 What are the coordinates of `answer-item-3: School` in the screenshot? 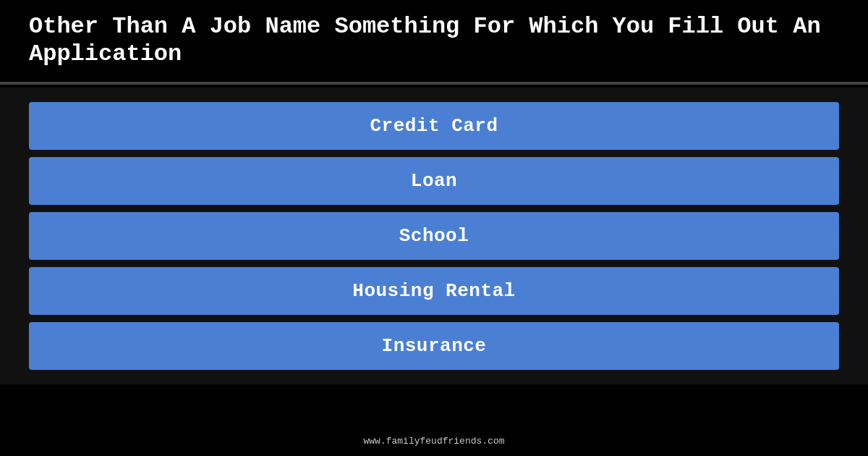 It's located at (434, 236).